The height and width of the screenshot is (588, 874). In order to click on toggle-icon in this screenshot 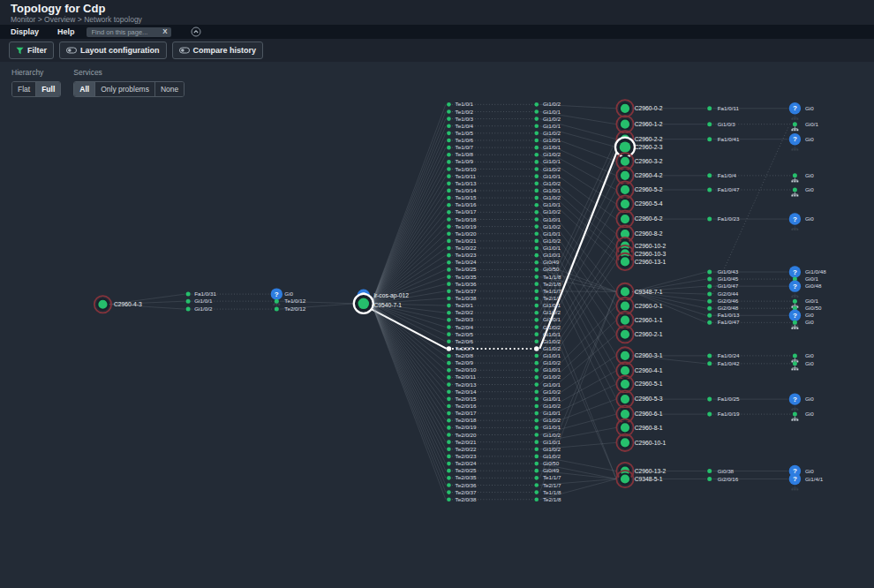, I will do `click(72, 50)`.